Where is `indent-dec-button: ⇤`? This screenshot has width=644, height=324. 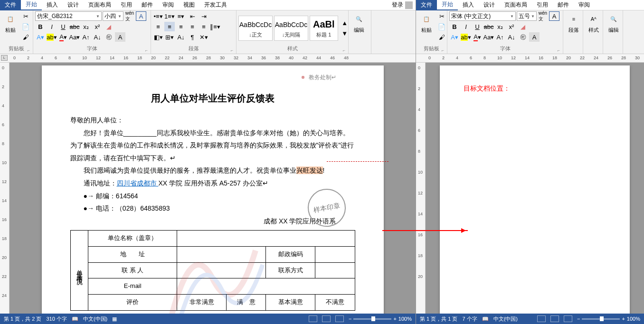
indent-dec-button: ⇤ is located at coordinates (192, 16).